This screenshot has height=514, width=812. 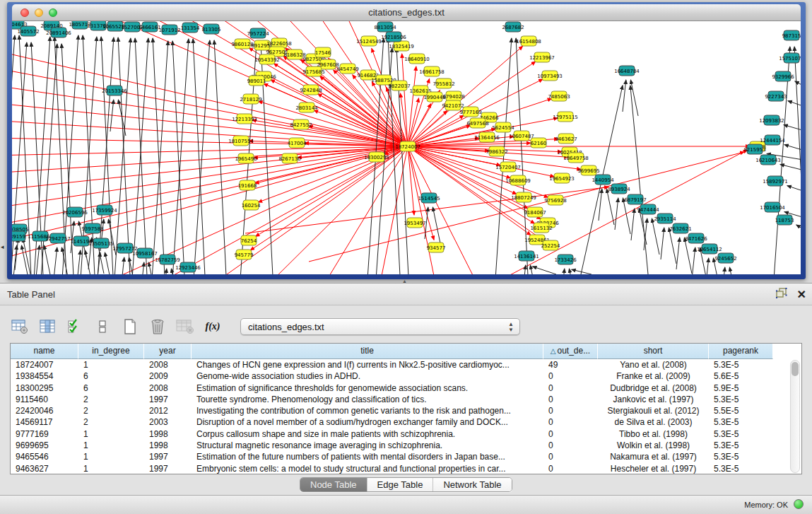 What do you see at coordinates (542, 57) in the screenshot?
I see `graph-node-yellow: 12213967` at bounding box center [542, 57].